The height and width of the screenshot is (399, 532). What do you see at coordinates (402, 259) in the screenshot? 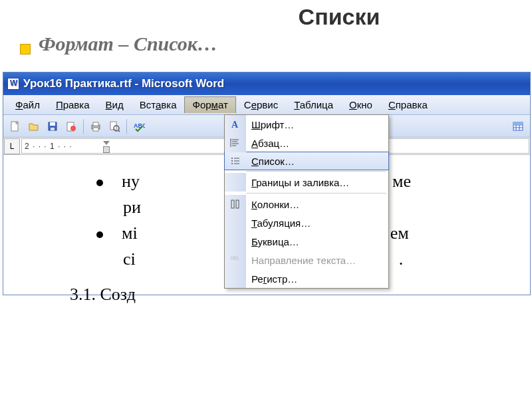
I see `doc-text: .` at bounding box center [402, 259].